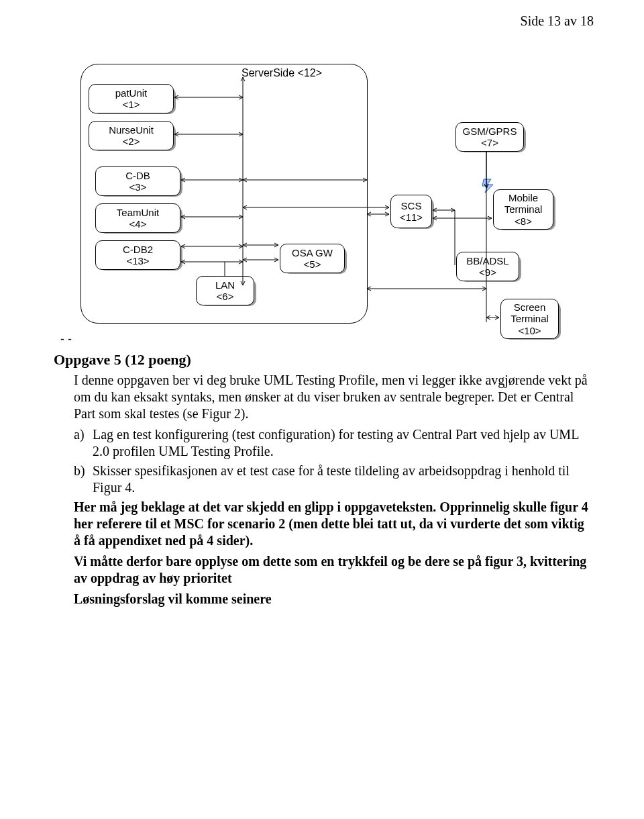 This screenshot has height=819, width=644. Describe the element at coordinates (138, 218) in the screenshot. I see `node-teamunit: TeamUnit <4>` at that location.